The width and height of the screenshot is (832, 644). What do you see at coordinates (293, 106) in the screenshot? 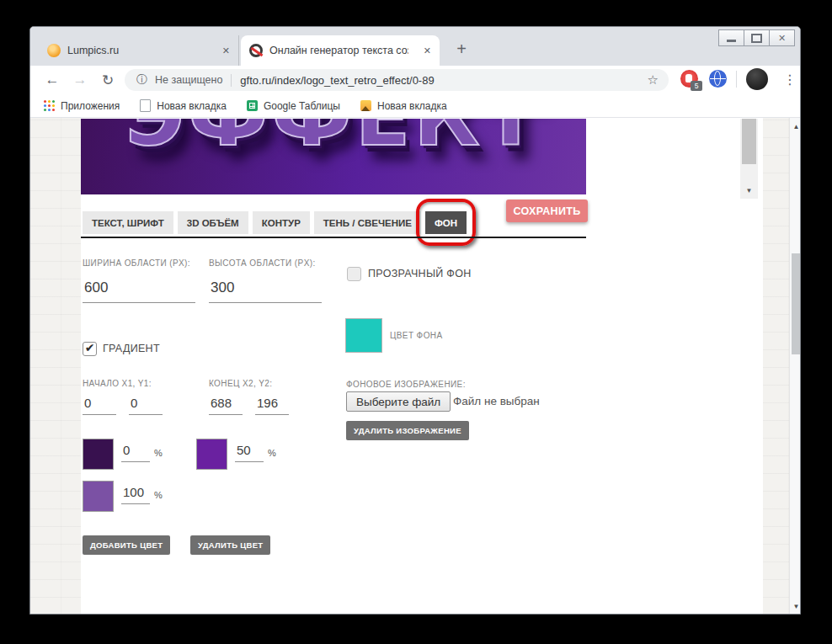
I see `bookmark-google-sheets: Google Таблицы` at bounding box center [293, 106].